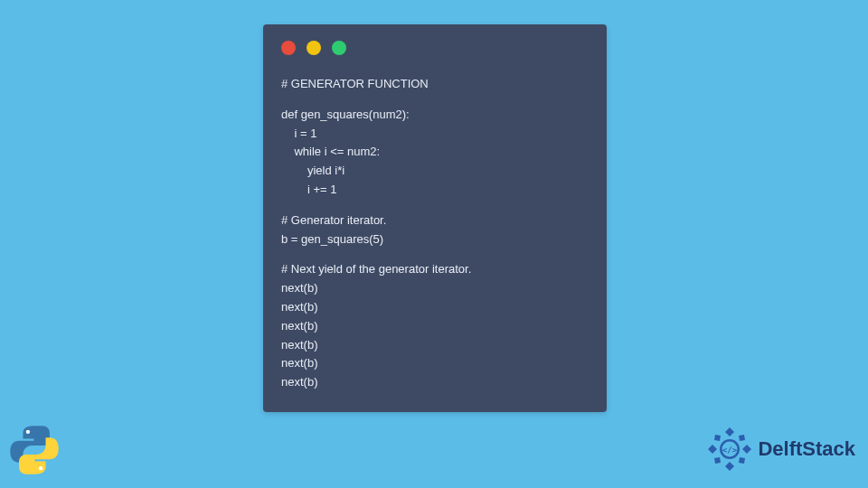 The width and height of the screenshot is (868, 488). What do you see at coordinates (435, 48) in the screenshot?
I see `window-controls` at bounding box center [435, 48].